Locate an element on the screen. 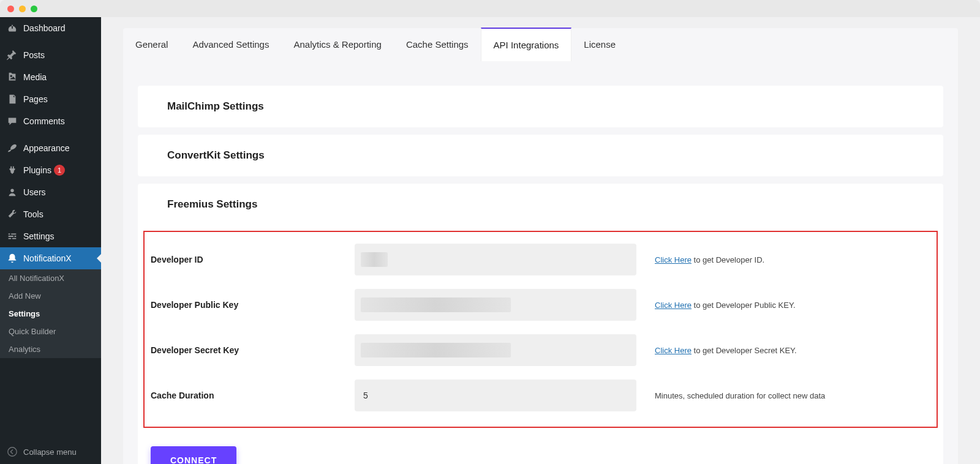  sidebar-label: Posts is located at coordinates (34, 55).